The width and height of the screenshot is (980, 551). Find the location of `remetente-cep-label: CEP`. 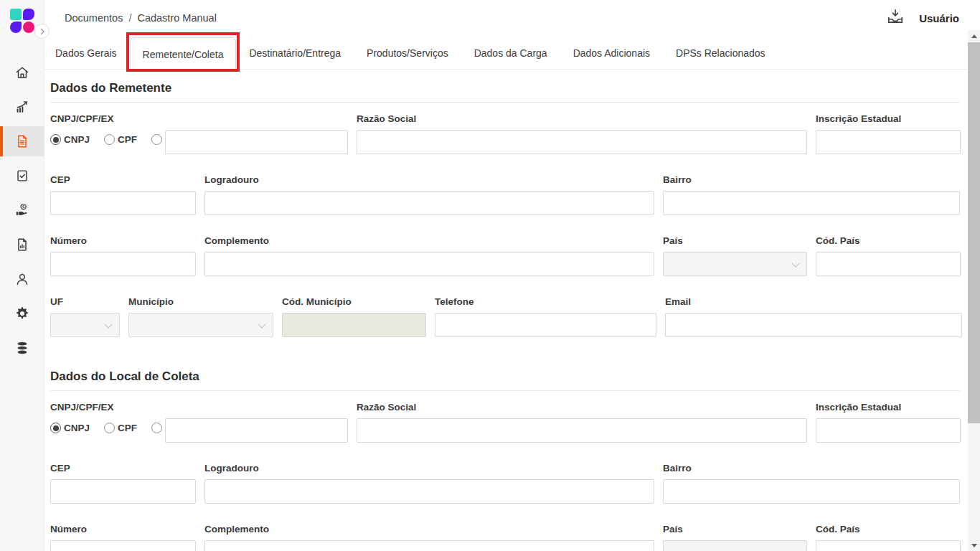

remetente-cep-label: CEP is located at coordinates (123, 180).